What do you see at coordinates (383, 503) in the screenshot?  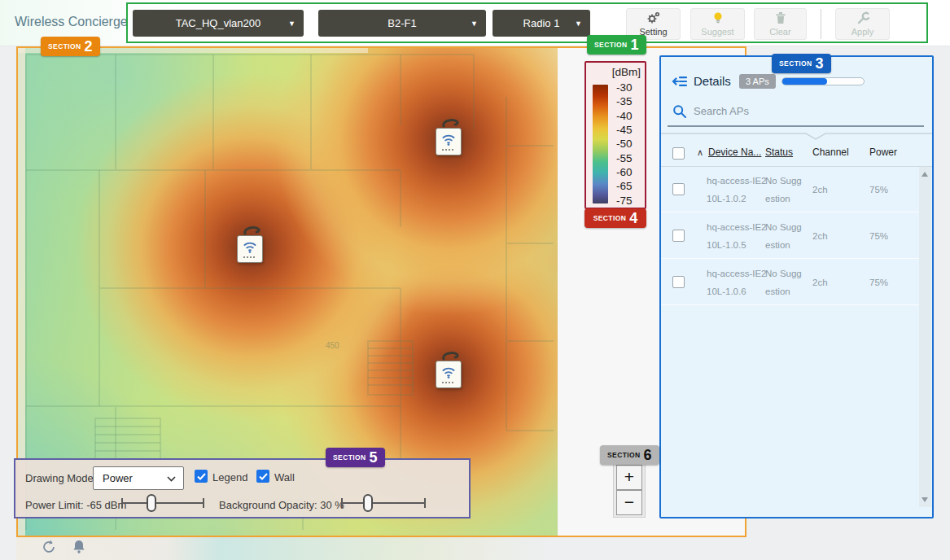 I see `background-opacity-slider` at bounding box center [383, 503].